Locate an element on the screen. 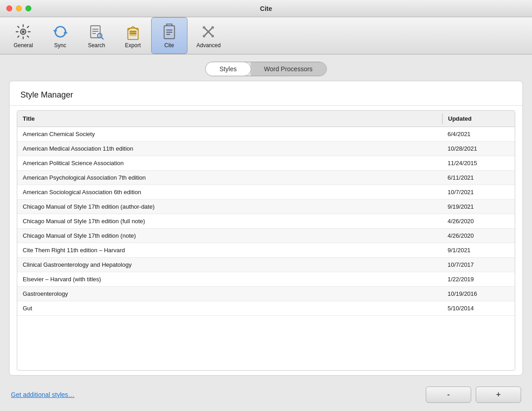 Image resolution: width=532 pixels, height=411 pixels. add-style-button: + is located at coordinates (498, 395).